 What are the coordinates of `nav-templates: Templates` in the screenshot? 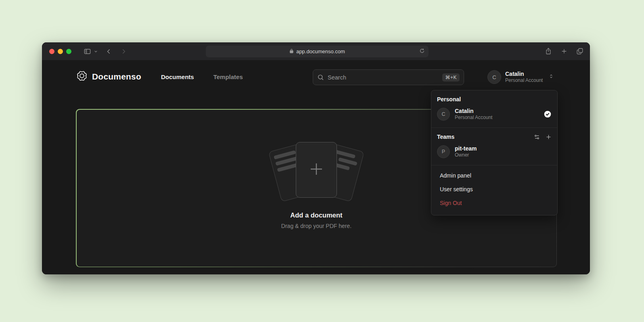 It's located at (228, 77).